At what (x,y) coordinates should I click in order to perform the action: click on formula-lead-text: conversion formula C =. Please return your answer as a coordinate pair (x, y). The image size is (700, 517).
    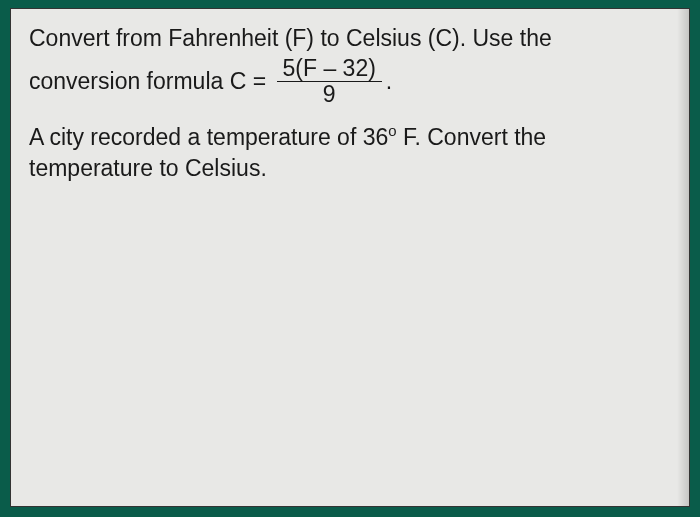
    Looking at the image, I should click on (151, 82).